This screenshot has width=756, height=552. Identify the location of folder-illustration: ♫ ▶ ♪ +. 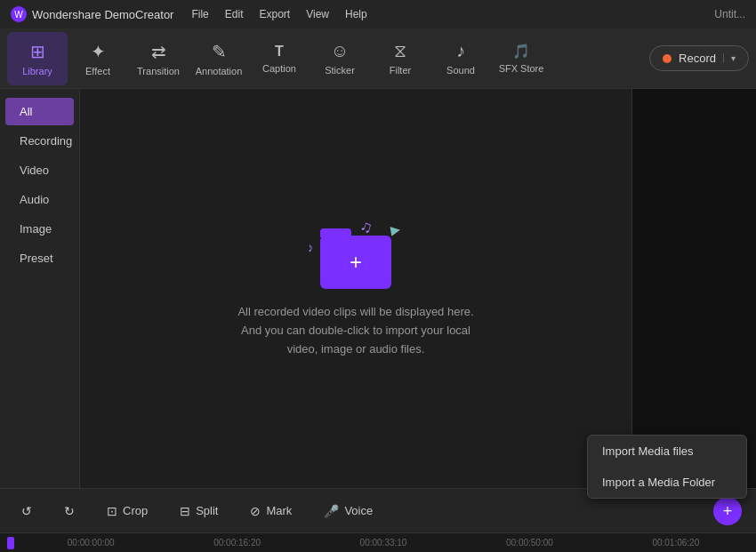
(356, 253).